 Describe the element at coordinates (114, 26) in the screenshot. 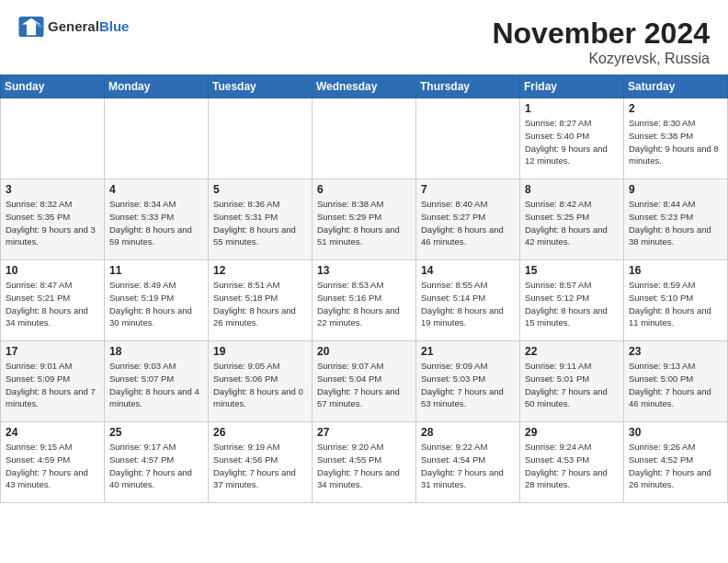

I see `logo-blue-text: Blue` at that location.